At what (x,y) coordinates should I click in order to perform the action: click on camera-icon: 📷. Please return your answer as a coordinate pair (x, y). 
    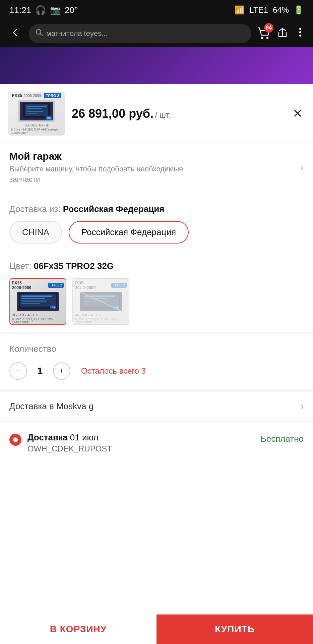
    Looking at the image, I should click on (55, 10).